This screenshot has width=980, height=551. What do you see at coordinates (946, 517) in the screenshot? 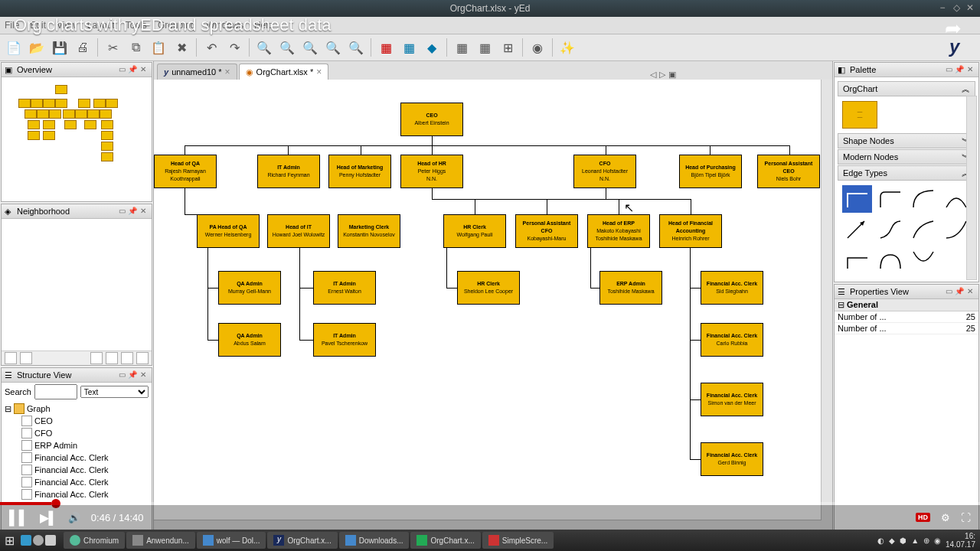
I see `settings-icon: ⚙` at bounding box center [946, 517].